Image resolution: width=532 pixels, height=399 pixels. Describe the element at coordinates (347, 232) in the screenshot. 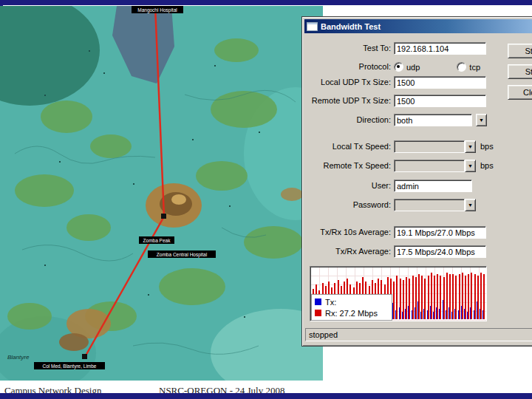

I see `txrx-10s-average-label: Tx/Rx 10s Average:` at that location.